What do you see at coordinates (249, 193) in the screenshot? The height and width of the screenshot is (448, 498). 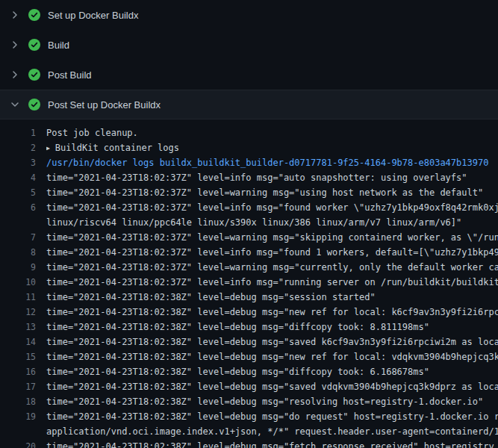 I see `log-row: 5time="2021-04-23T18:02:37Z" level=warni…` at bounding box center [249, 193].